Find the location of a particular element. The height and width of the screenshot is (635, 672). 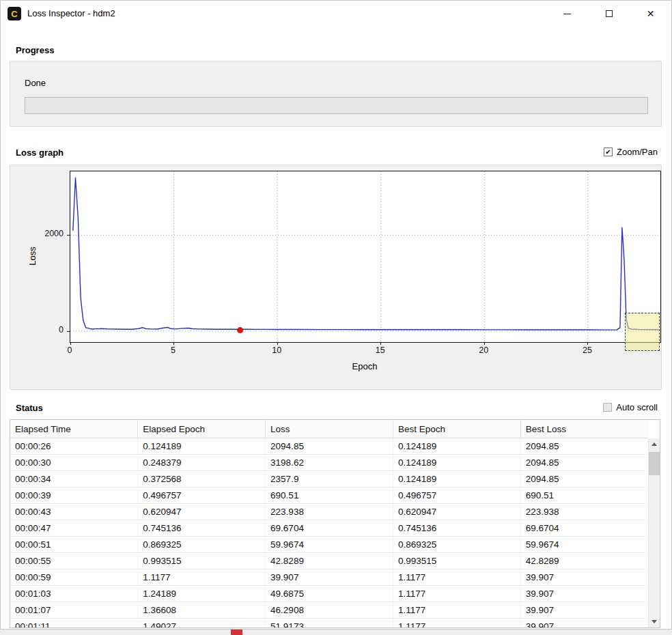

table-row: 00:00:591.117739.9071.117739.907 is located at coordinates (329, 578).